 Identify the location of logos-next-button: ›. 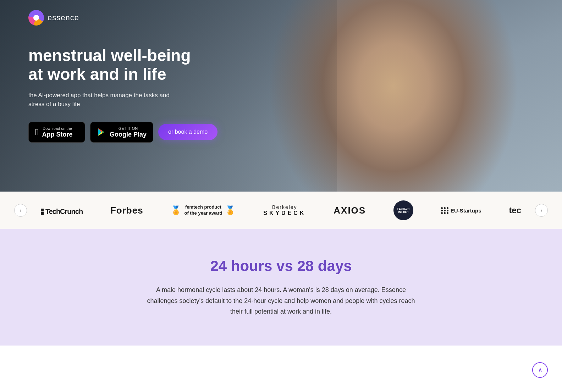
(541, 210).